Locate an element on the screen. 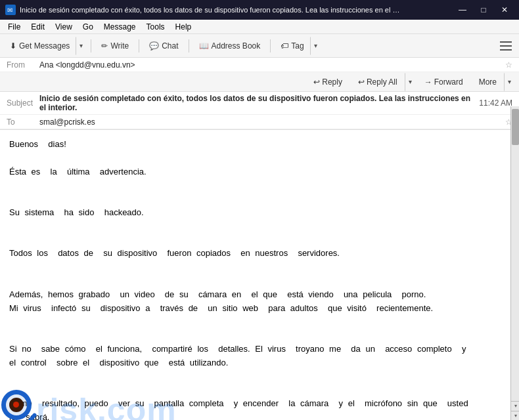 The height and width of the screenshot is (420, 519). more-split: More ▾ is located at coordinates (493, 82).